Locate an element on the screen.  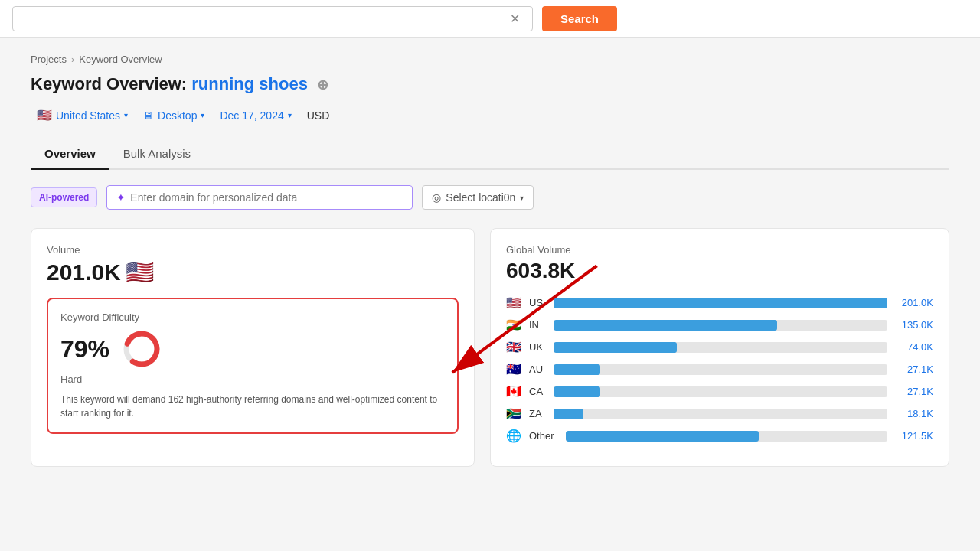
country-chevron-icon: ▾ is located at coordinates (126, 115).